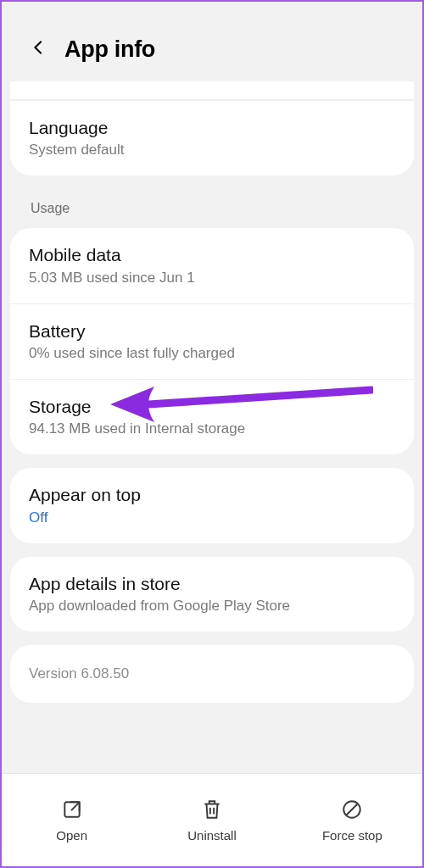 The height and width of the screenshot is (868, 424). Describe the element at coordinates (212, 331) in the screenshot. I see `battery-title: Battery` at that location.